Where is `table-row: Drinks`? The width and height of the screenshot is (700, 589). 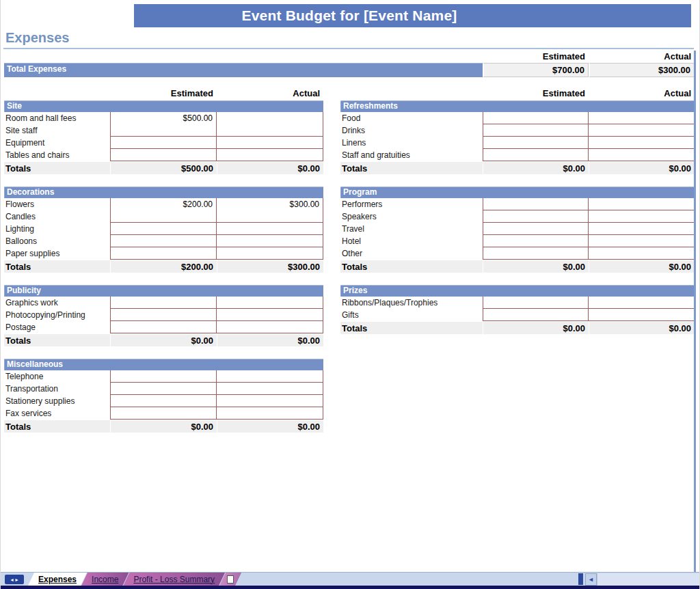 table-row: Drinks is located at coordinates (517, 131).